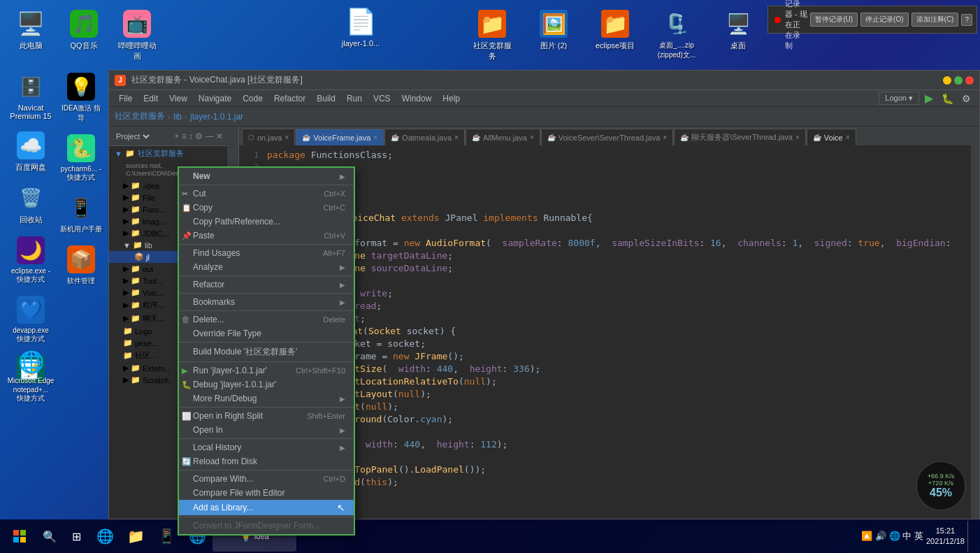 Image resolution: width=980 pixels, height=553 pixels. Describe the element at coordinates (266, 351) in the screenshot. I see `context-menu: New ▶ ✂ Cut Ctrl+X 📋 Copy Ctrl+C Copy Pa…` at that location.